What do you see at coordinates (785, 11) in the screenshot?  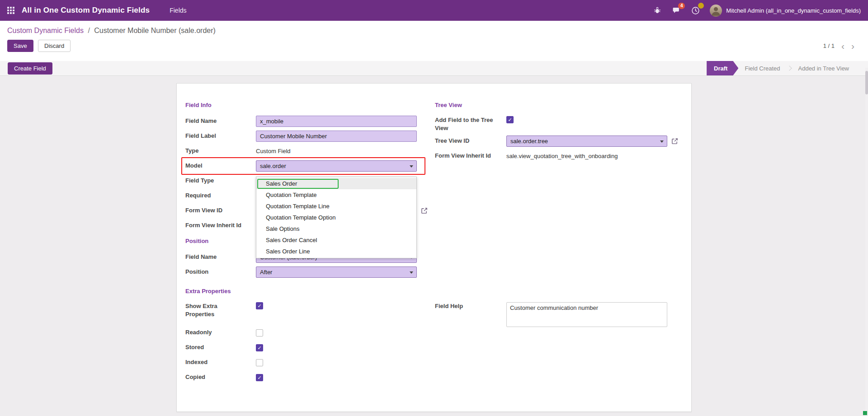 I see `user-menu: Mitchell Admin (all_in_one_dynamic_custo…` at bounding box center [785, 11].